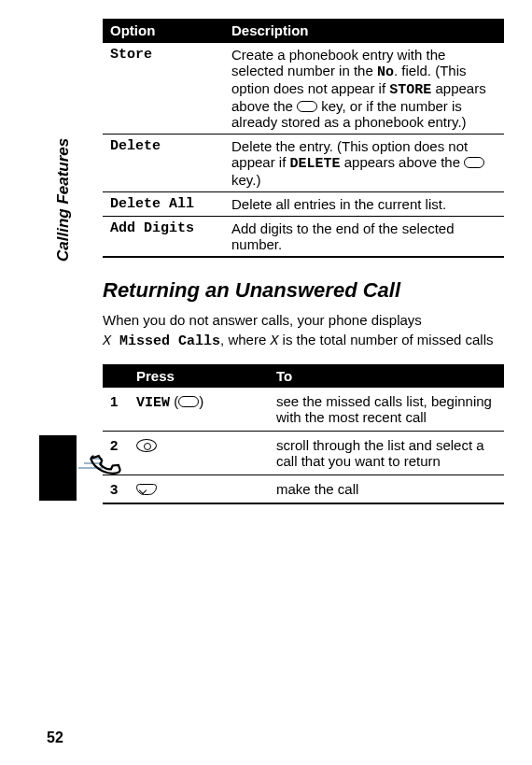  What do you see at coordinates (58, 468) in the screenshot?
I see `side-tab-block` at bounding box center [58, 468].